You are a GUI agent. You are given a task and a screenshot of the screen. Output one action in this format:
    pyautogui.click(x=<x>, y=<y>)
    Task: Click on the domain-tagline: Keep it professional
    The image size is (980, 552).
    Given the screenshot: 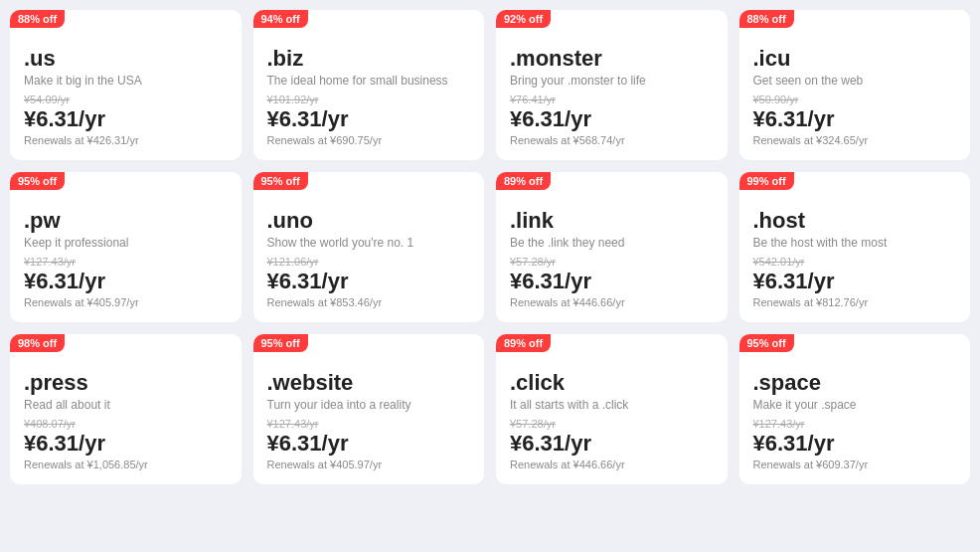 What is the action you would take?
    pyautogui.click(x=125, y=243)
    